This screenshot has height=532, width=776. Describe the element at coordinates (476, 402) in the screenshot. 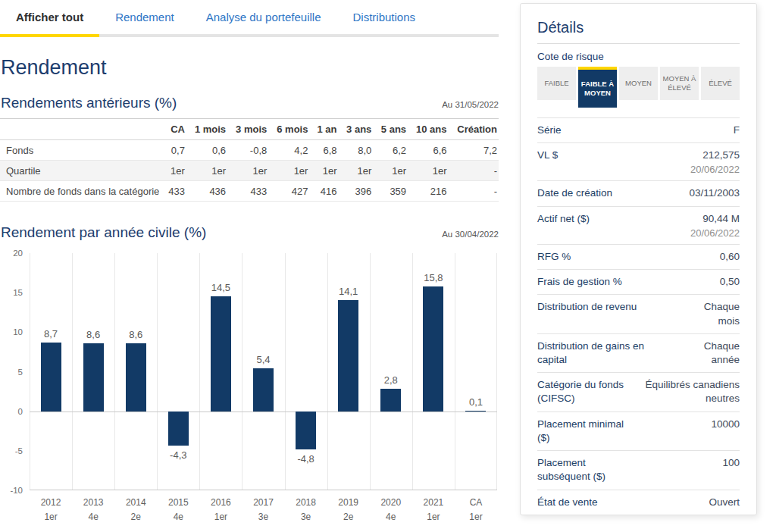

I see `bar-value-label: 0,1` at that location.